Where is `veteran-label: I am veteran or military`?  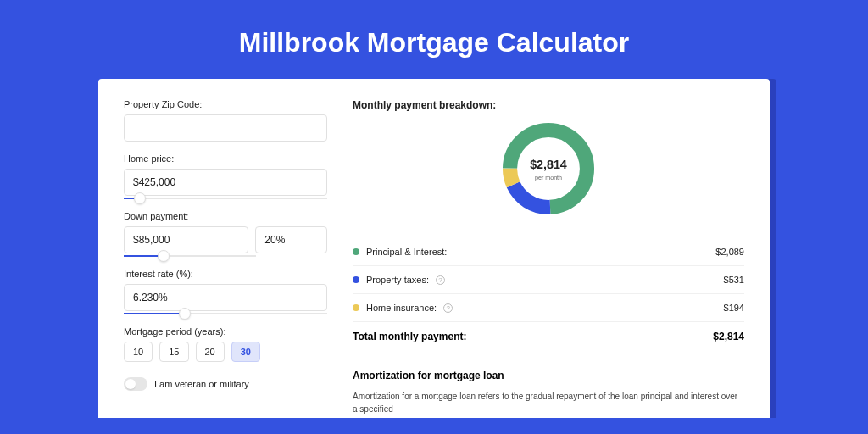
veteran-label: I am veteran or military is located at coordinates (202, 384).